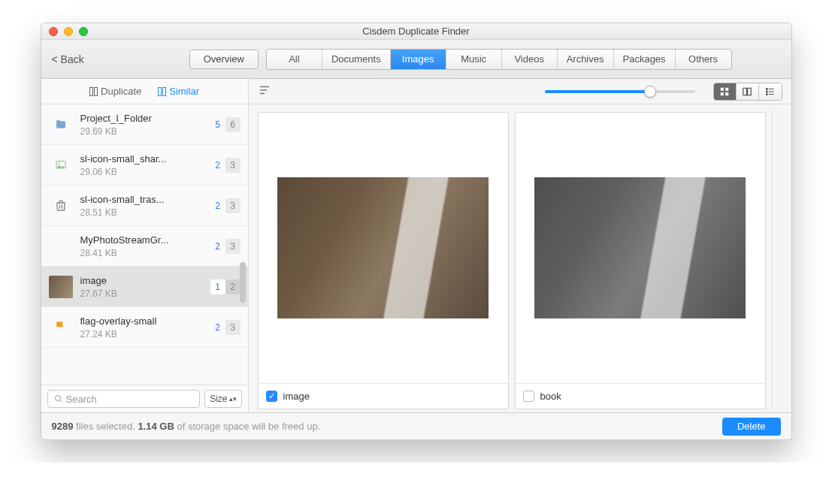 Image resolution: width=832 pixels, height=504 pixels. What do you see at coordinates (144, 287) in the screenshot?
I see `list-item: image27.67 KB12` at bounding box center [144, 287].